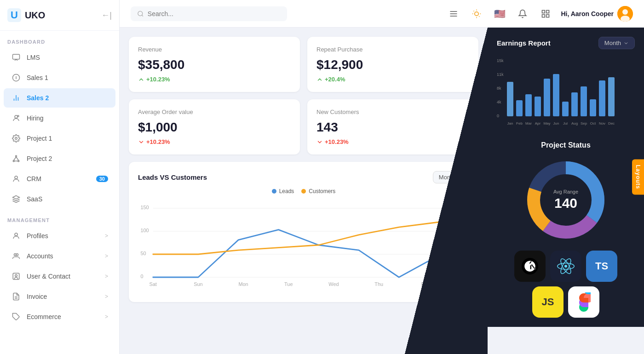 The image size is (644, 354). Describe the element at coordinates (593, 123) in the screenshot. I see `svg-text: Oct` at that location.